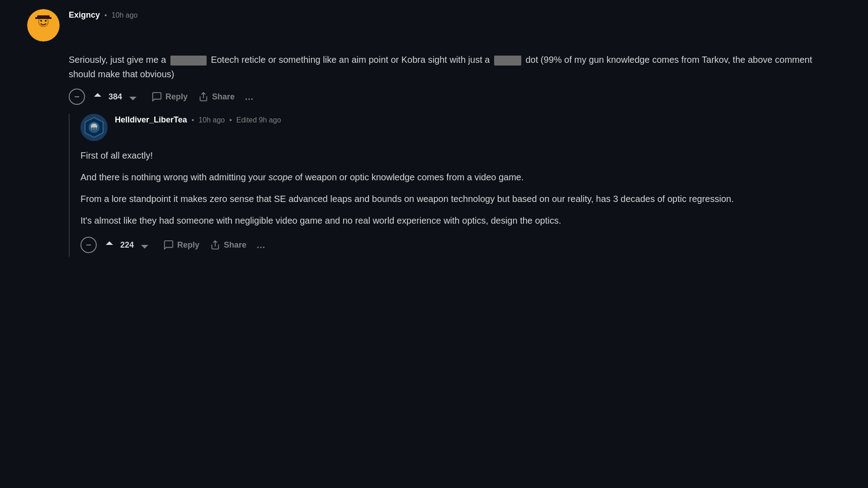 This screenshot has height=488, width=868. What do you see at coordinates (461, 127) in the screenshot?
I see `comment-2-header-row: Helldiver_LiberTea • 10h ago • Edited 9h…` at bounding box center [461, 127].